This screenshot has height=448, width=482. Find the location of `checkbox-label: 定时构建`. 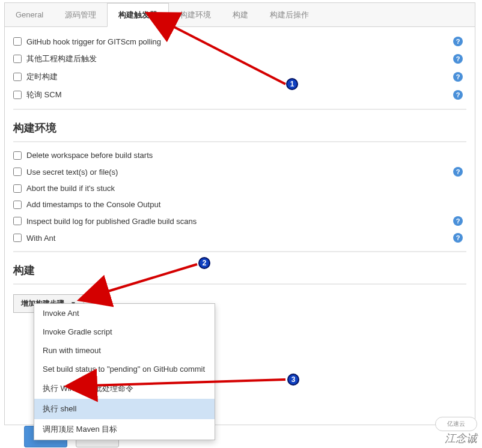

checkbox-label: 定时构建 is located at coordinates (240, 77).